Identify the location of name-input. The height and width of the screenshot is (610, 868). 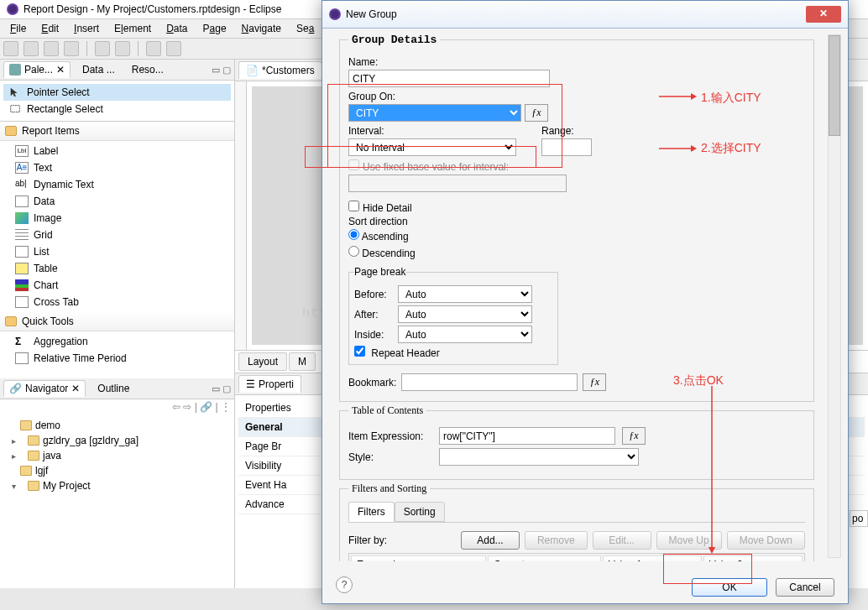
(449, 79).